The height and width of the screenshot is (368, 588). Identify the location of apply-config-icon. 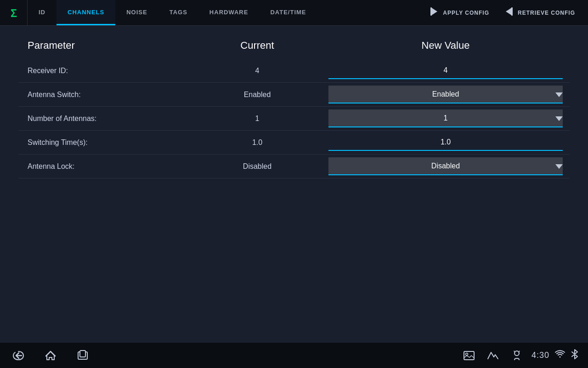
(434, 13).